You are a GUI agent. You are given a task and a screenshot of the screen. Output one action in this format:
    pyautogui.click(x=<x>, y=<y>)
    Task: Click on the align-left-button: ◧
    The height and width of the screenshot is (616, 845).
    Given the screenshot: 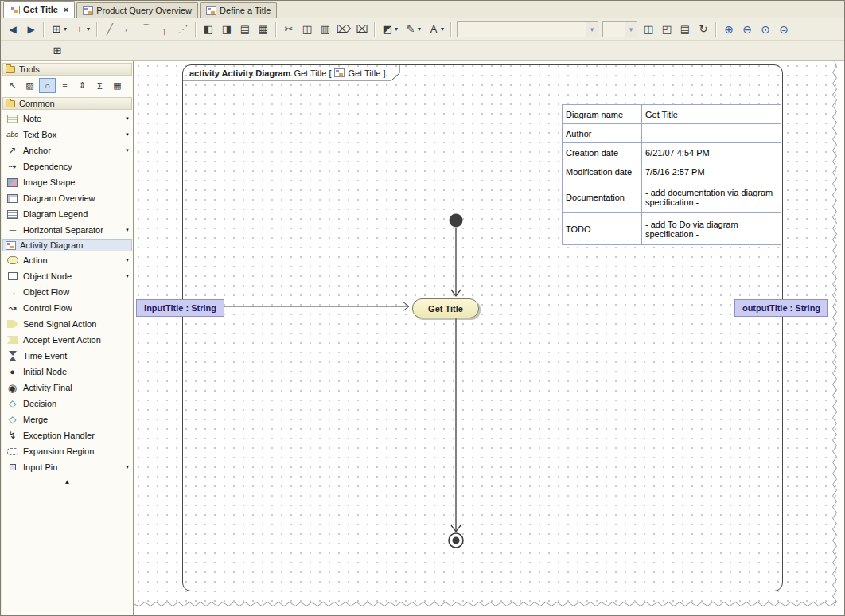 What is the action you would take?
    pyautogui.click(x=208, y=29)
    